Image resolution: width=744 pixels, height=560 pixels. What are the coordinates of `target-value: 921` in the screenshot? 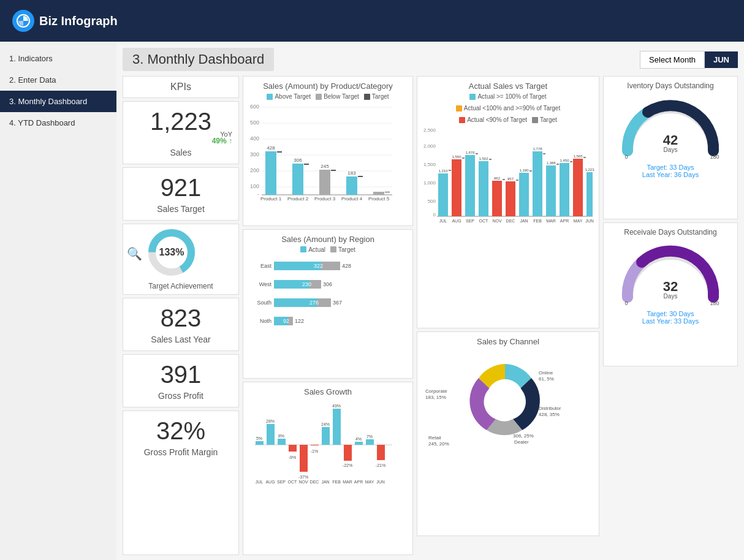 It's located at (181, 187).